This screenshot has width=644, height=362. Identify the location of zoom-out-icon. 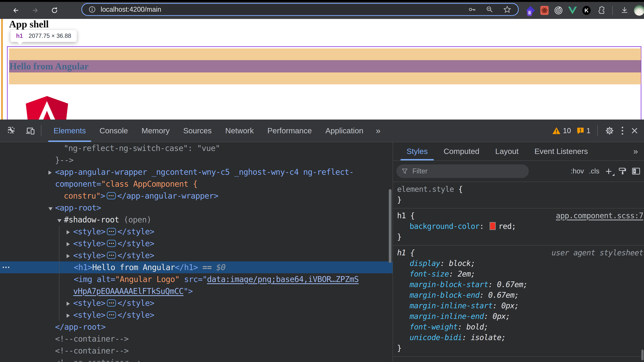
(490, 10).